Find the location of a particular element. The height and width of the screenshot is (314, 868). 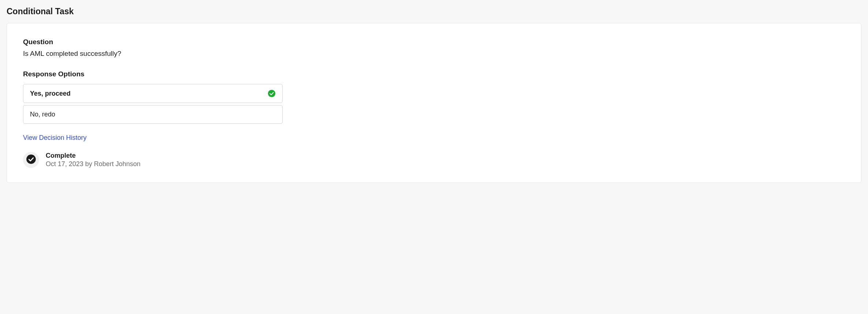

status-meta: Oct 17, 2023 by Robert Johnson is located at coordinates (93, 164).